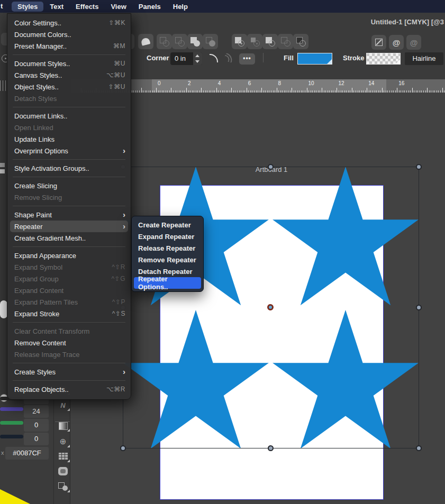 Image resolution: width=445 pixels, height=504 pixels. What do you see at coordinates (211, 41) in the screenshot?
I see `crop-shapes-button` at bounding box center [211, 41].